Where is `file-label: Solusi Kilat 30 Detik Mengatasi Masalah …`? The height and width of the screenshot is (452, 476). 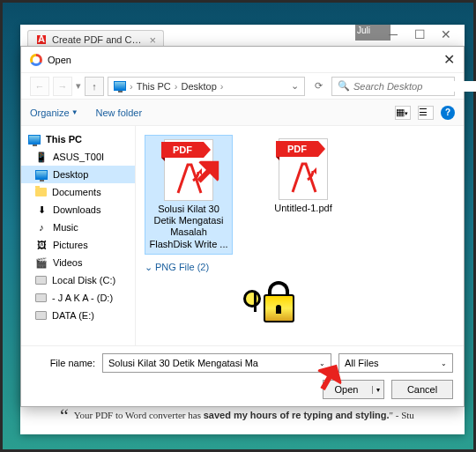
file-label: Solusi Kilat 30 Detik Mengatasi Masalah … is located at coordinates (189, 227).